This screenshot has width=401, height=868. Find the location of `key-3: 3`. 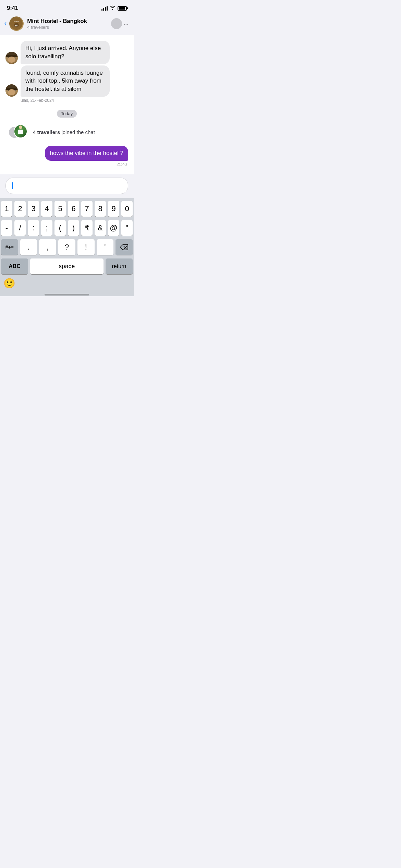

key-3: 3 is located at coordinates (34, 209).